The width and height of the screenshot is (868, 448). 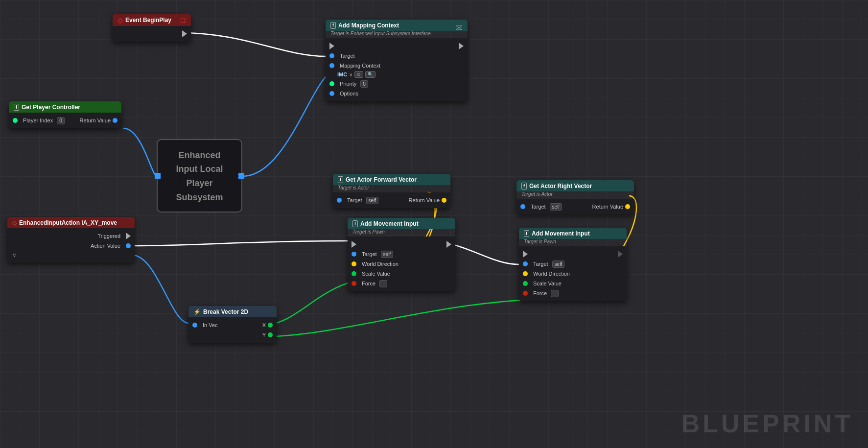 What do you see at coordinates (397, 94) in the screenshot?
I see `pin-options: Options` at bounding box center [397, 94].